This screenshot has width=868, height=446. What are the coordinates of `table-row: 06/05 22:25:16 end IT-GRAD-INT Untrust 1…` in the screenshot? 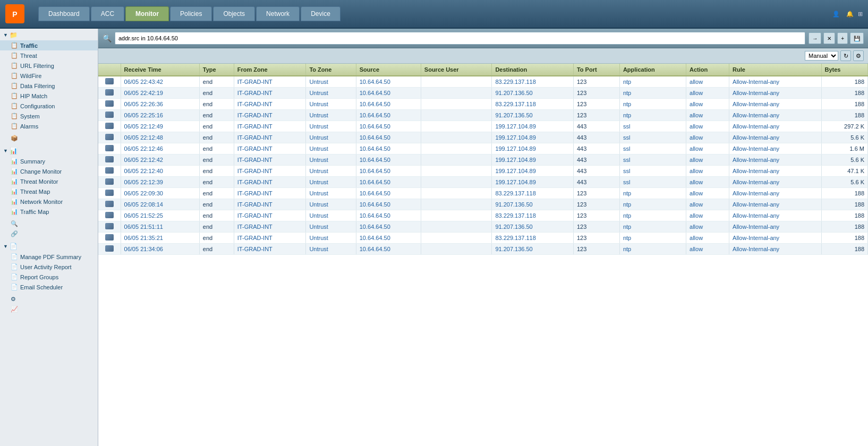 It's located at (483, 116).